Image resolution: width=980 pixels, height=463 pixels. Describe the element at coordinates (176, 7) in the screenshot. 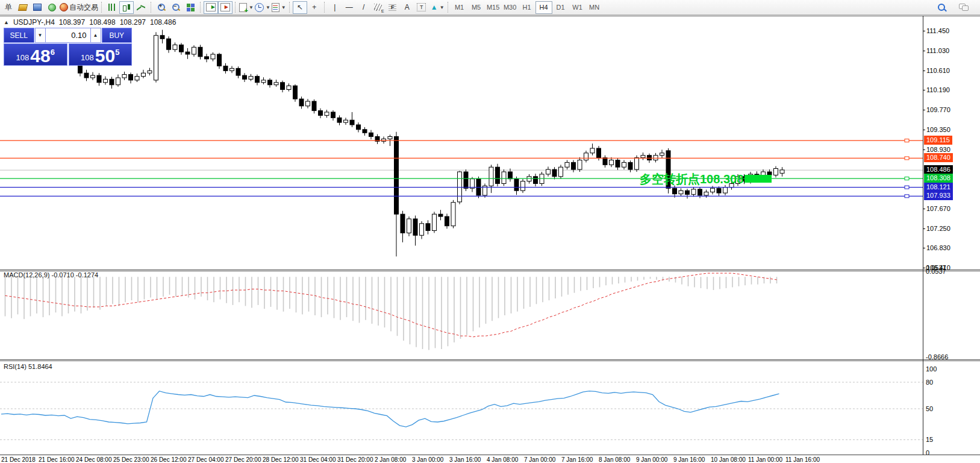

I see `zoom-out-icon: −` at that location.